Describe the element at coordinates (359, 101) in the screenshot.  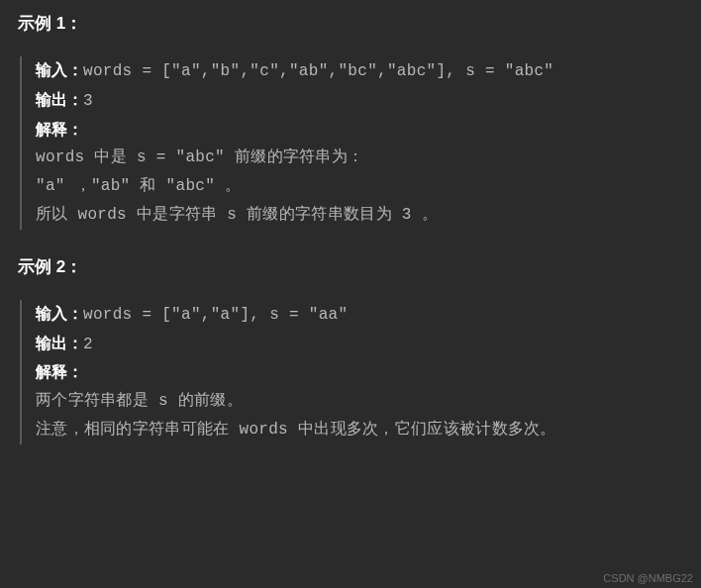
I see `example-1-output-row: 输出：3` at that location.